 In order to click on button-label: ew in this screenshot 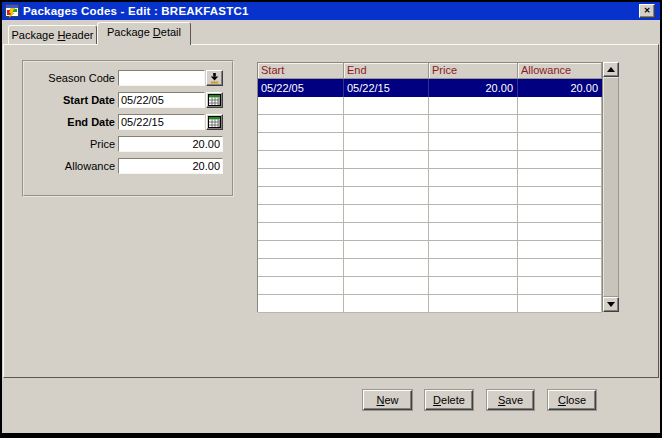, I will do `click(391, 400)`.